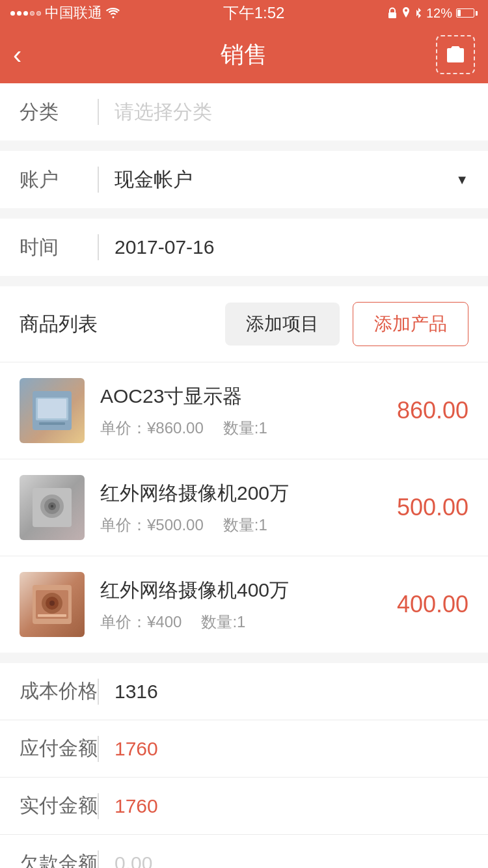 This screenshot has height=868, width=488. What do you see at coordinates (98, 859) in the screenshot?
I see `debt-divider` at bounding box center [98, 859].